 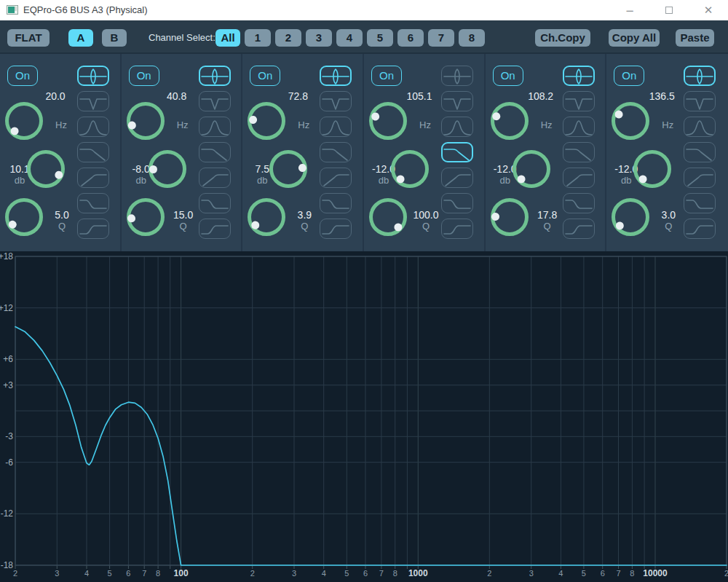 I want to click on channel-button-all: All, so click(x=228, y=38).